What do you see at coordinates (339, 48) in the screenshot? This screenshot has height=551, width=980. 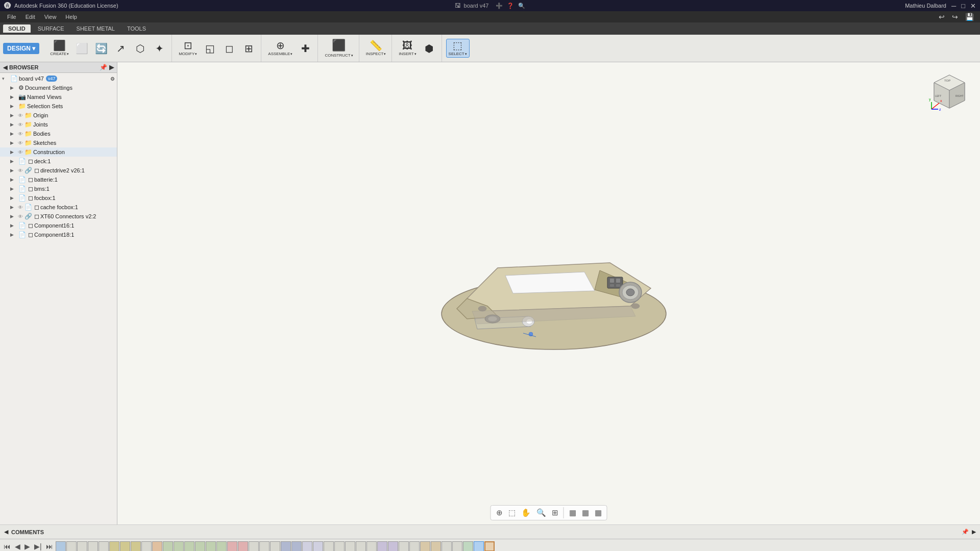 I see `construct-dropdown: ⬛ CONSTRUCT ▾` at bounding box center [339, 48].